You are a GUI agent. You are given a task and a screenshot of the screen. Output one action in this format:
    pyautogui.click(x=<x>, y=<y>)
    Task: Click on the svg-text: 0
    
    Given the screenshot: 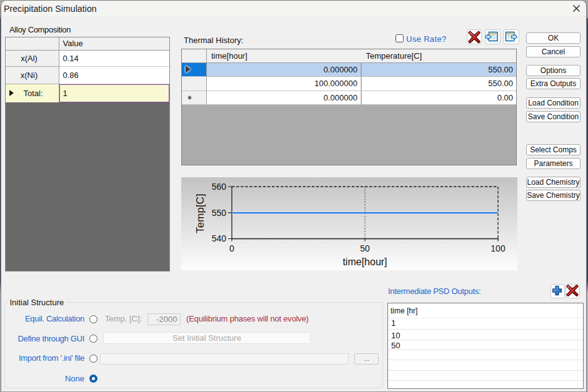 What is the action you would take?
    pyautogui.click(x=232, y=248)
    